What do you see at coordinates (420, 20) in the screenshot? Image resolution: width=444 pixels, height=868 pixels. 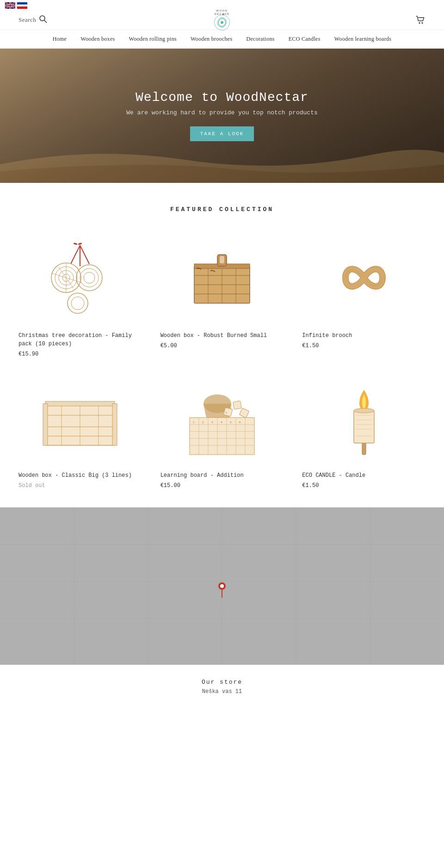 I see `cart-icon` at bounding box center [420, 20].